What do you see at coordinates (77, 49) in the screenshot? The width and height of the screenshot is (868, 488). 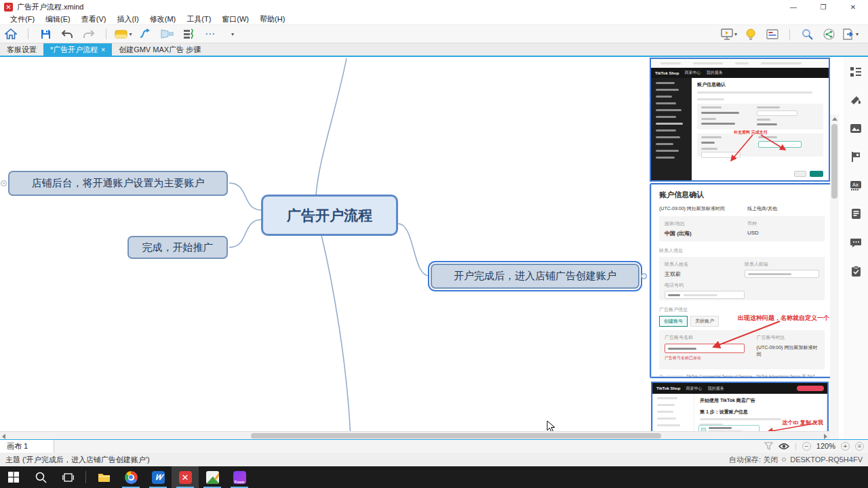 I see `tab-guanggao-kaihu-liucheng: *广告开户流程×` at bounding box center [77, 49].